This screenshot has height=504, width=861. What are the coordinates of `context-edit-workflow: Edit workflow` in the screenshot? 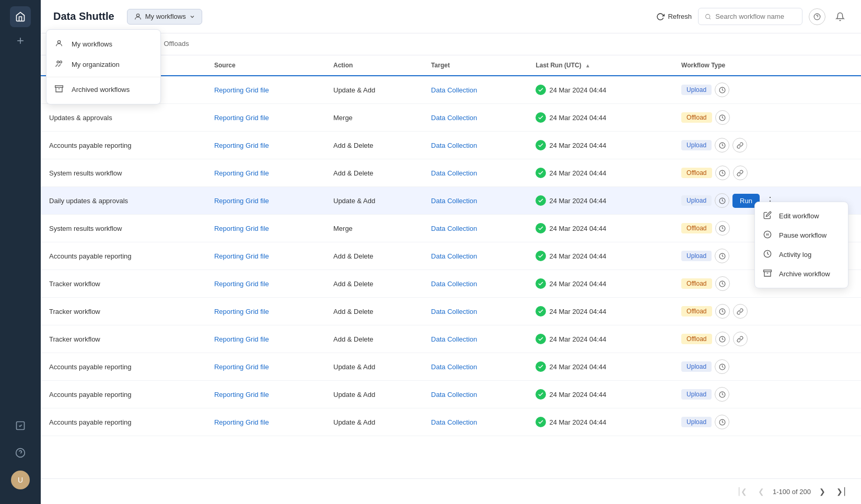 It's located at (801, 216).